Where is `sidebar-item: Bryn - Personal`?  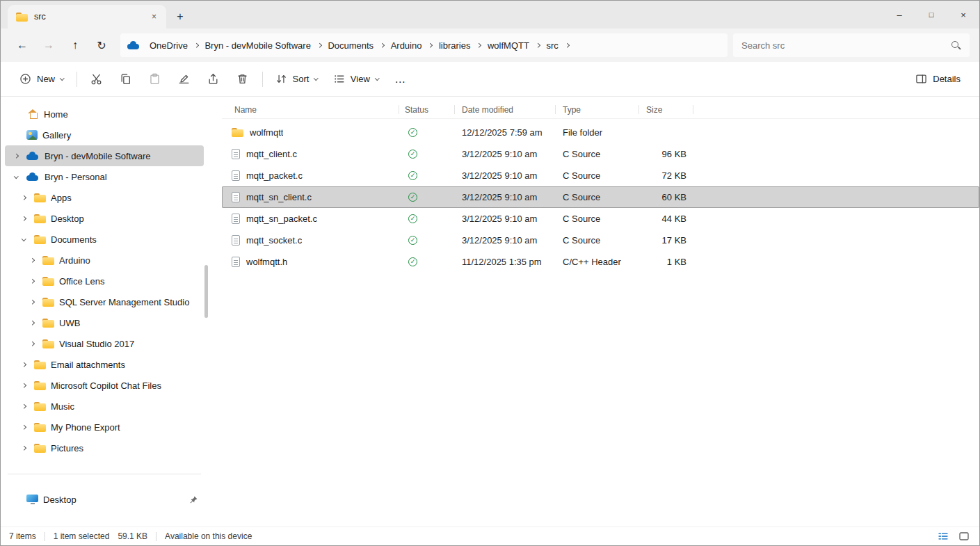
sidebar-item: Bryn - Personal is located at coordinates (104, 177).